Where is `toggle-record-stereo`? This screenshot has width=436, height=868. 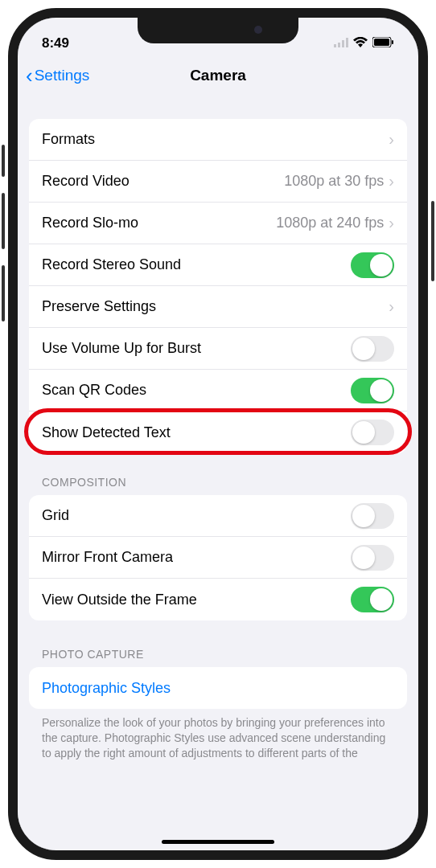
toggle-record-stereo is located at coordinates (372, 265).